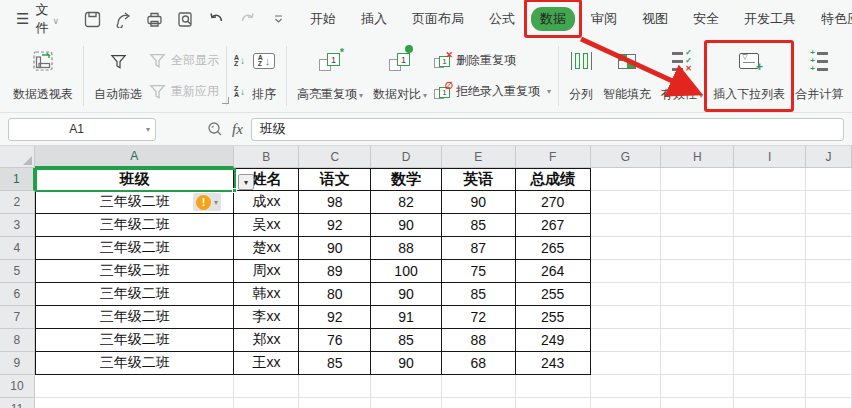 The width and height of the screenshot is (852, 408). Describe the element at coordinates (626, 202) in the screenshot. I see `cell-G2` at that location.